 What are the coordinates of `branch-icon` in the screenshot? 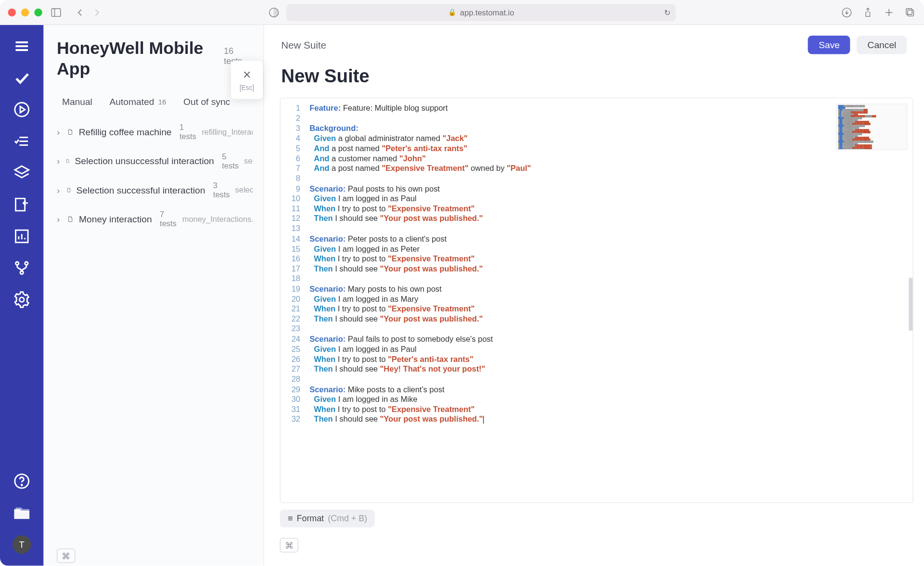 It's located at (22, 268).